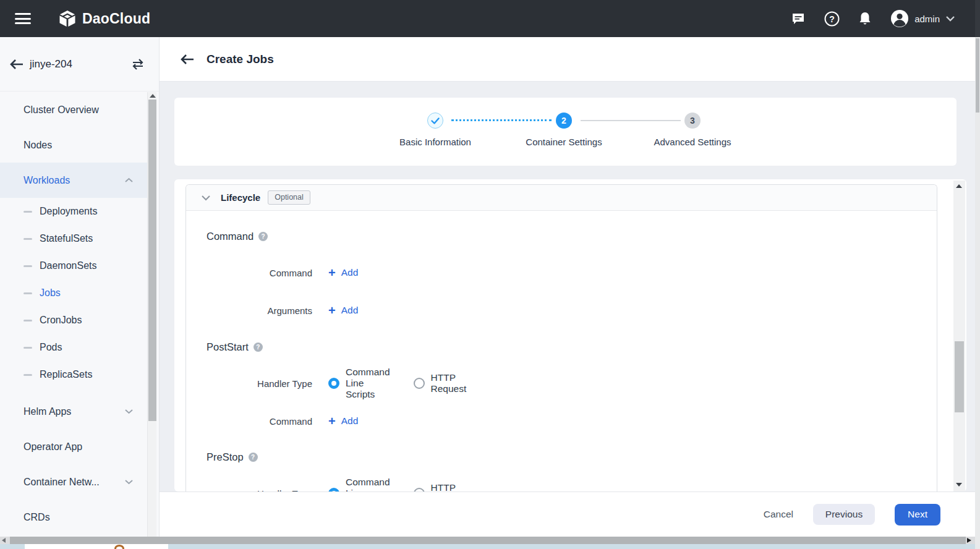  Describe the element at coordinates (798, 19) in the screenshot. I see `chat-icon` at that location.